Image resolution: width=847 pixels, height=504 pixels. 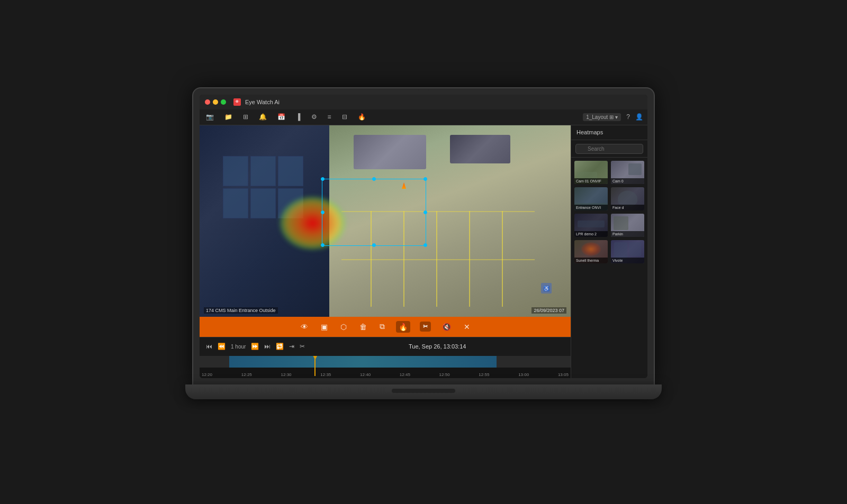 I want to click on timeline-mark-1235: 12:35, so click(x=326, y=374).